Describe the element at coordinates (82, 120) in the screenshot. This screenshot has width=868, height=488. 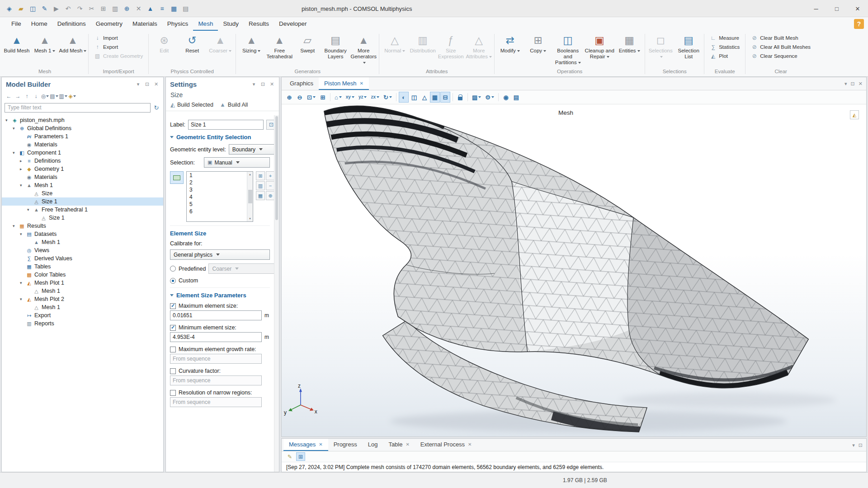
I see `tree-item-piston-mesh-mph: ▾◈piston_mesh.mph` at that location.